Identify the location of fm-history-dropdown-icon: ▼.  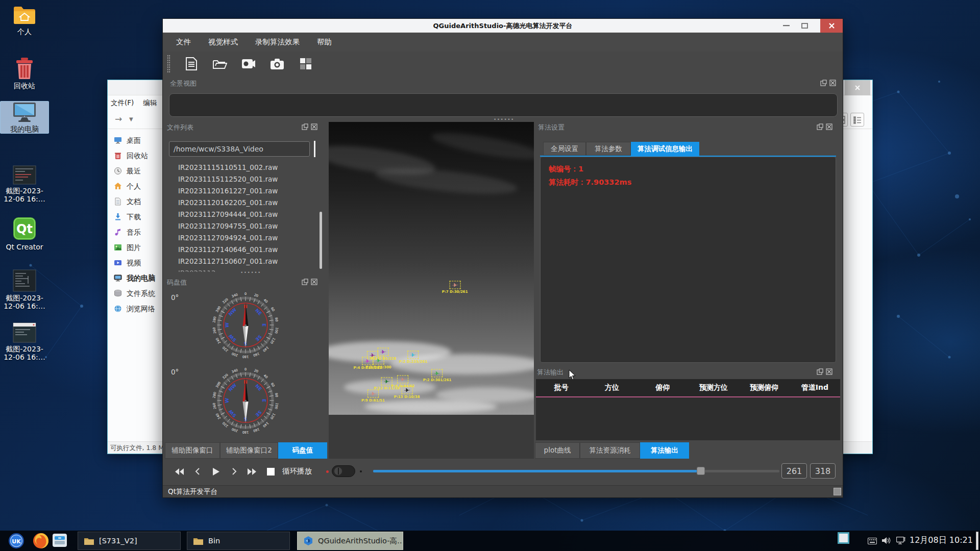
(131, 119).